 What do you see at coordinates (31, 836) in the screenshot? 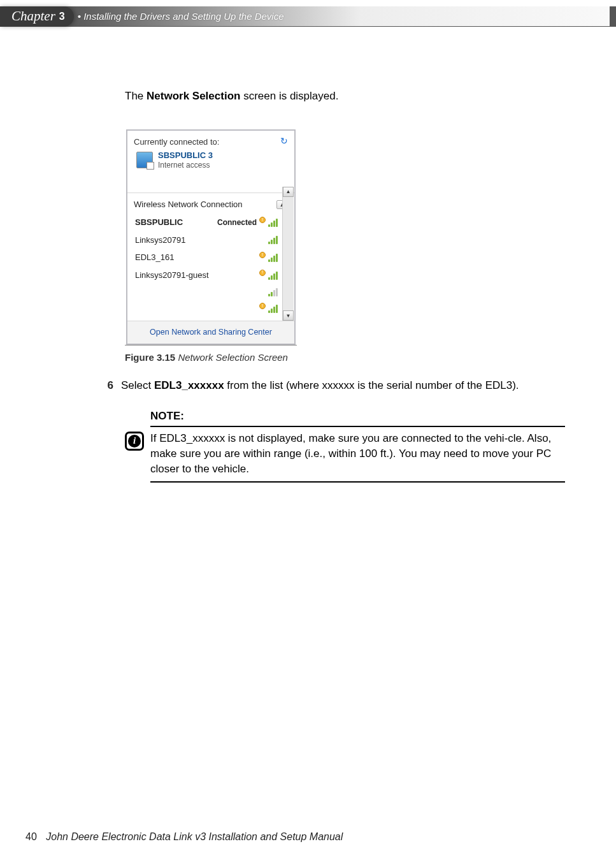
I see `page-number: 40` at bounding box center [31, 836].